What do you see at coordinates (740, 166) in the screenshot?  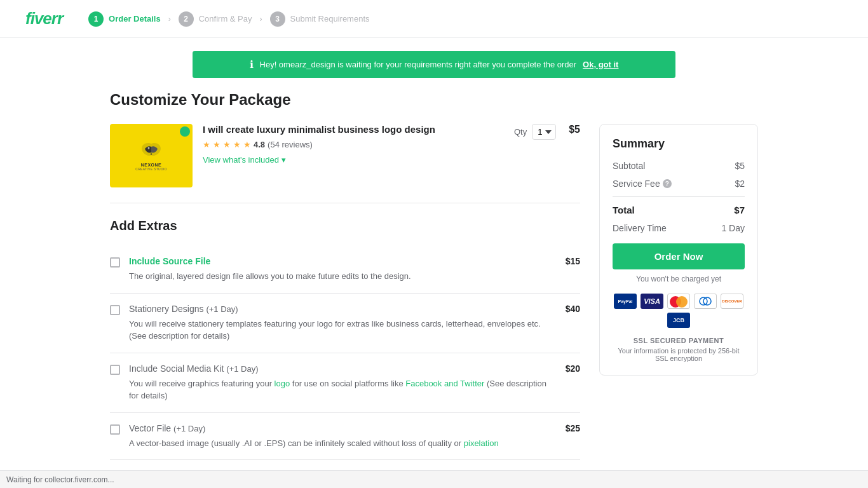 I see `subtotal-value: $5` at bounding box center [740, 166].